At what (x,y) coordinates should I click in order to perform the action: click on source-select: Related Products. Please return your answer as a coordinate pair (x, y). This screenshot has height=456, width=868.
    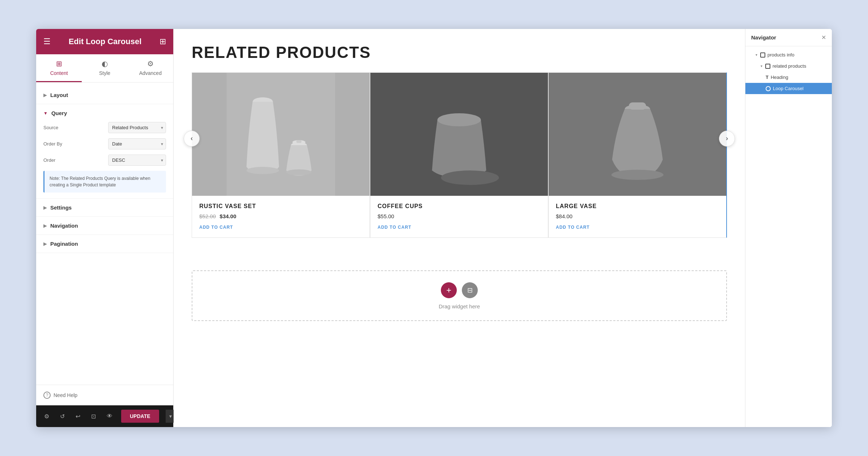
    Looking at the image, I should click on (137, 127).